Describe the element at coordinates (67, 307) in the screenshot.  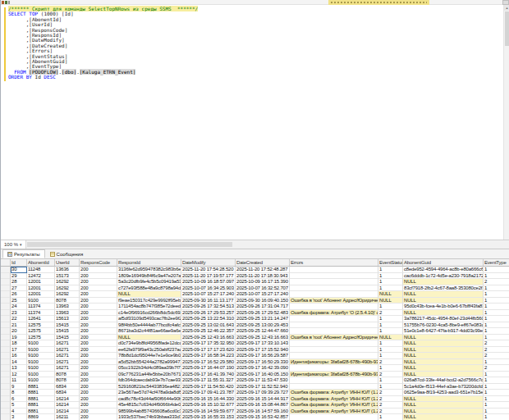
I see `cell-userid: 13963` at that location.